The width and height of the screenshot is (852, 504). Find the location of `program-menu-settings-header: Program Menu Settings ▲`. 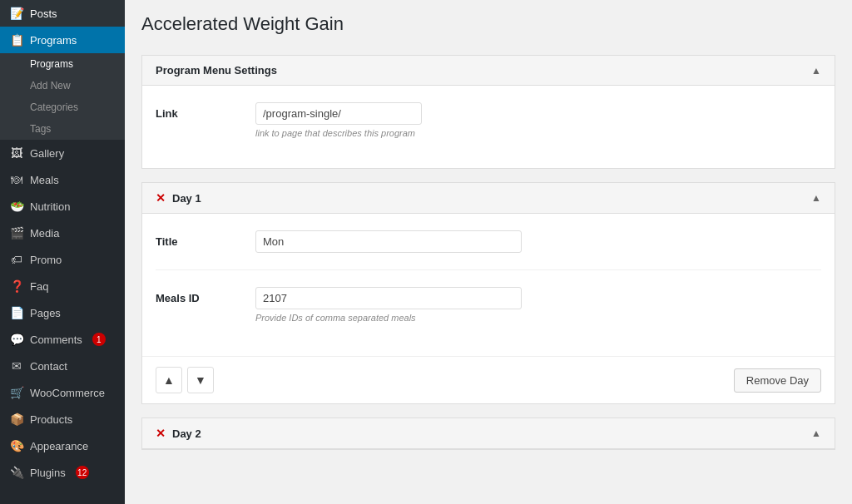

program-menu-settings-header: Program Menu Settings ▲ is located at coordinates (488, 71).